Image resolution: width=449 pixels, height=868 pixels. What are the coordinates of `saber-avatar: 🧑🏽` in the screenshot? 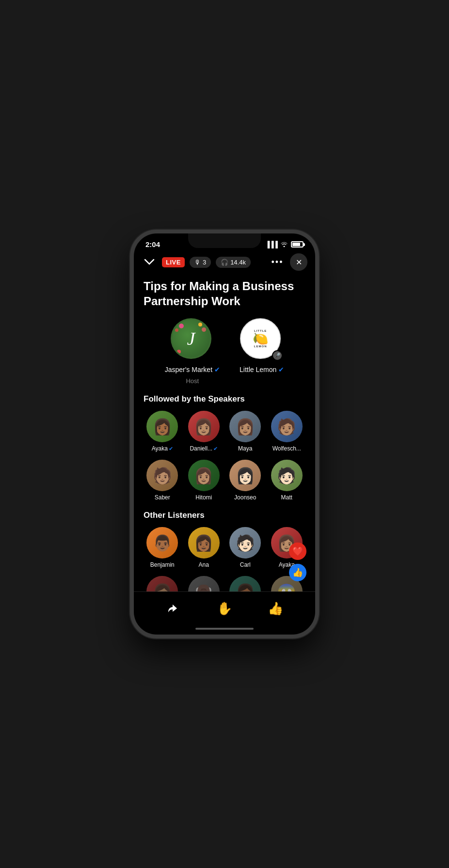 It's located at (162, 476).